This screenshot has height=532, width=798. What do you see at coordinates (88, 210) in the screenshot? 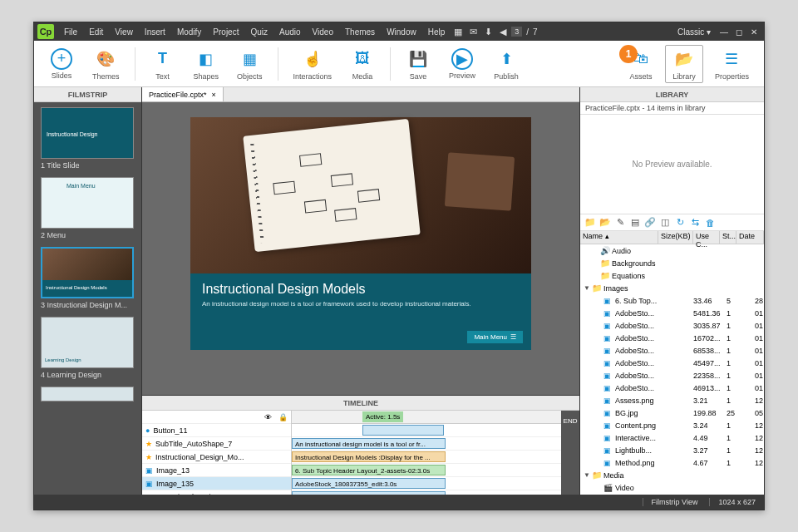
I see `filmstrip-slide-2: Main Menu2 Menu` at bounding box center [88, 210].